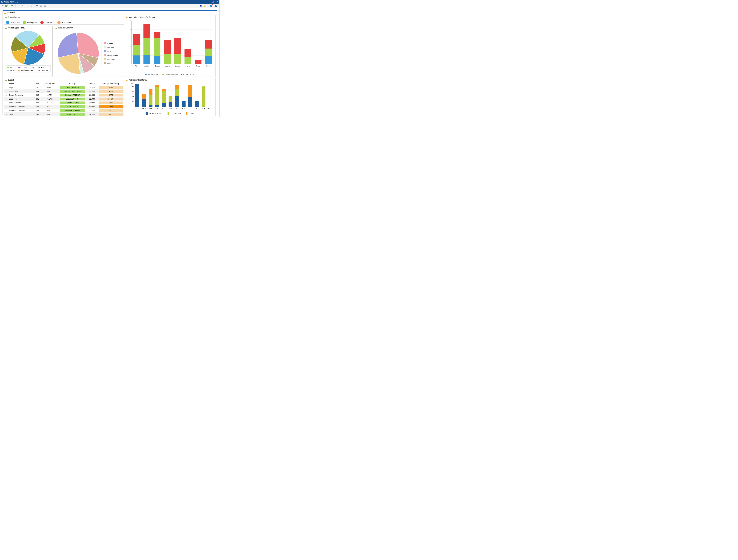  What do you see at coordinates (37, 84) in the screenshot?
I see `column-header: # H` at bounding box center [37, 84].